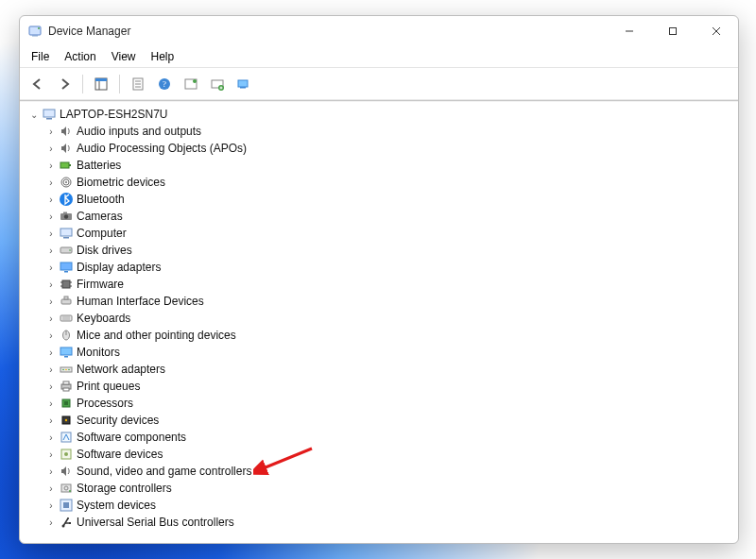  Describe the element at coordinates (673, 31) in the screenshot. I see `window-controls` at that location.